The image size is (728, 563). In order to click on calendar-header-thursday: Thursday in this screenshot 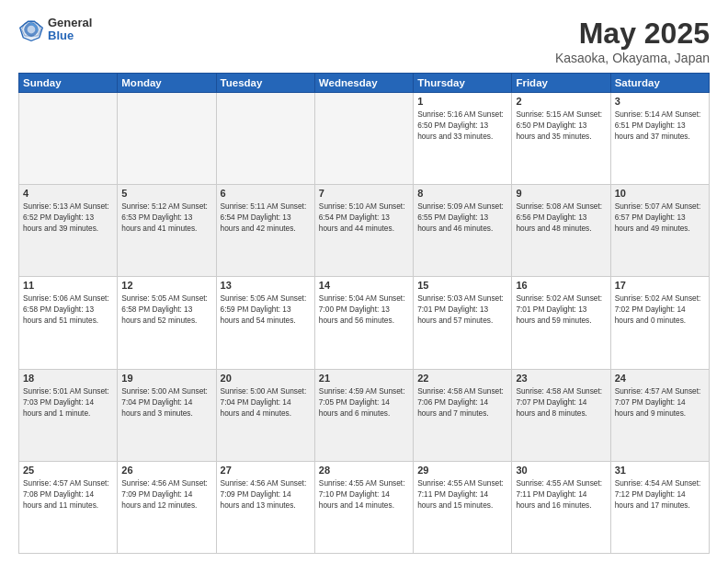, I will do `click(463, 83)`.